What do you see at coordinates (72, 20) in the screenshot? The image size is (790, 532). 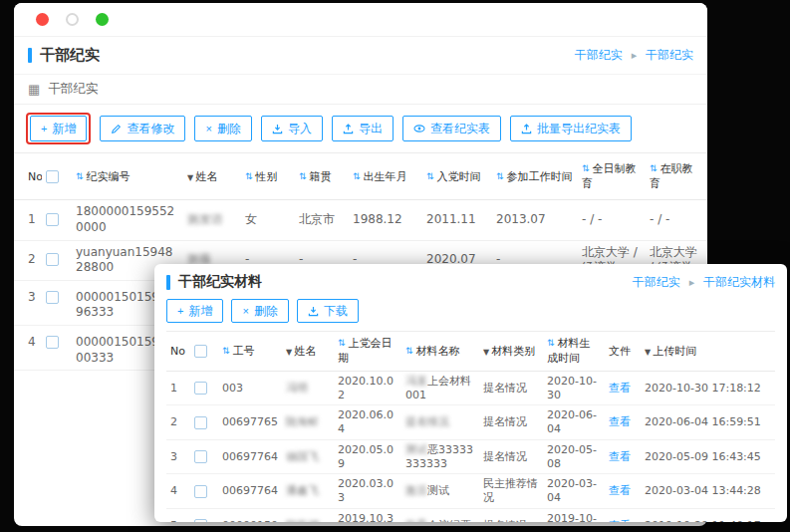 I see `minimize-window-button` at bounding box center [72, 20].